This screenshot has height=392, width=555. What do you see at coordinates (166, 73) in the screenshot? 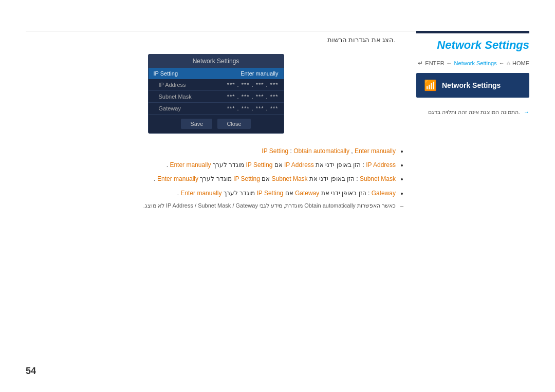
I see `dialog-header-label: IP Setting` at bounding box center [166, 73].